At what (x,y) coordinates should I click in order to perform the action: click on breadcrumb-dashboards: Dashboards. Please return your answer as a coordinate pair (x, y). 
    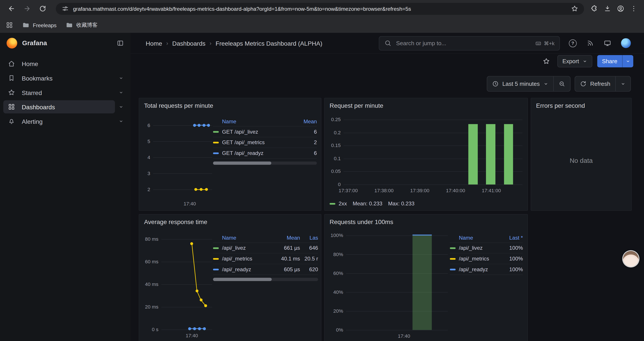
    Looking at the image, I should click on (189, 43).